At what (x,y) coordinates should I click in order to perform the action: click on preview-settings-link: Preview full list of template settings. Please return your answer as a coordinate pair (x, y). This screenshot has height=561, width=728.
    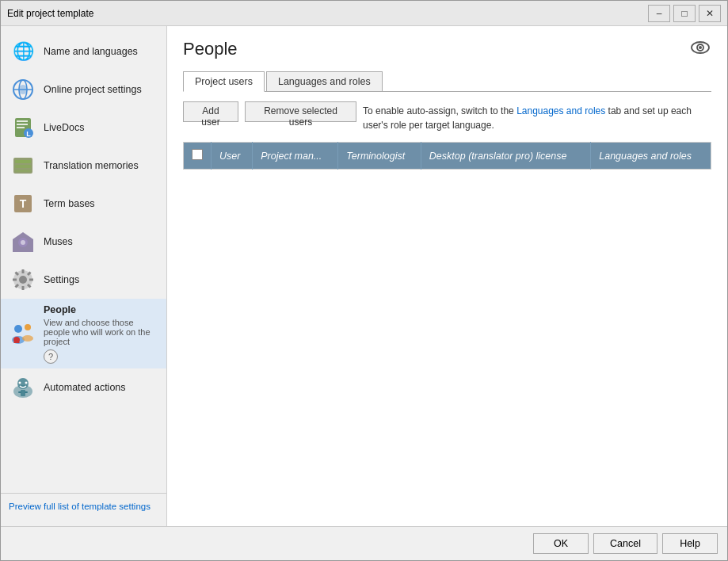
    Looking at the image, I should click on (79, 506).